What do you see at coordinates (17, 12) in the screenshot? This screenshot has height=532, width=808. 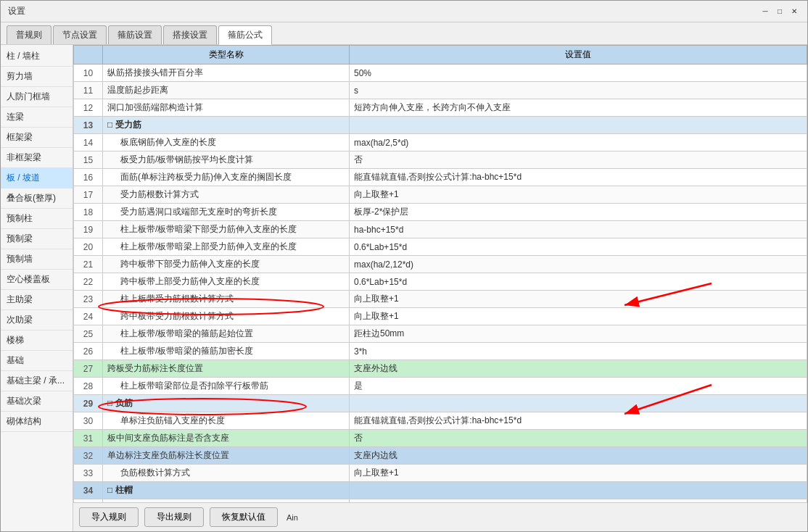 I see `window-title: 设置` at bounding box center [17, 12].